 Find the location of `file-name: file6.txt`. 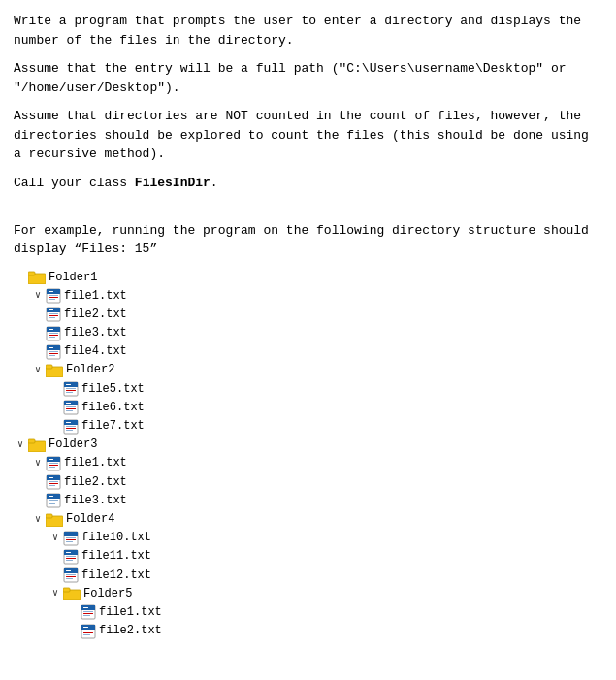

file-name: file6.txt is located at coordinates (113, 407).